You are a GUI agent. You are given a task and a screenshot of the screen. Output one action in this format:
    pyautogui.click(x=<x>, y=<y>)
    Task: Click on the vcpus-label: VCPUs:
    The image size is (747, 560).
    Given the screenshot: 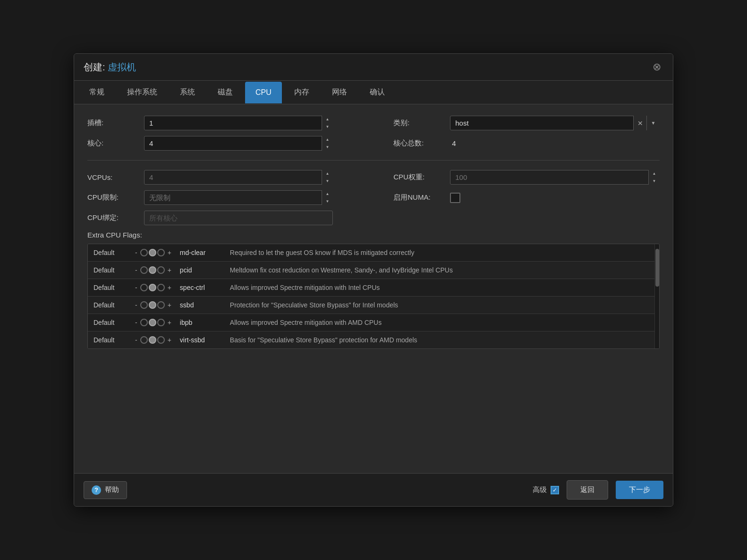 What is the action you would take?
    pyautogui.click(x=116, y=178)
    